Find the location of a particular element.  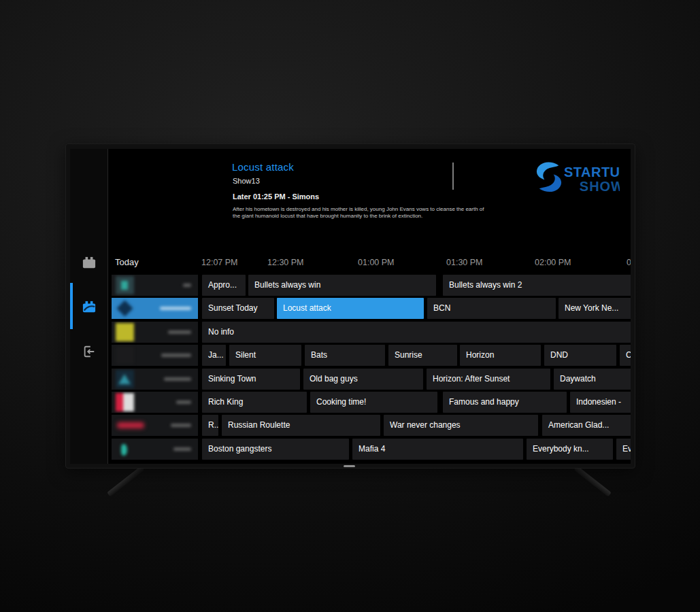

program-cell: Silent is located at coordinates (265, 355).